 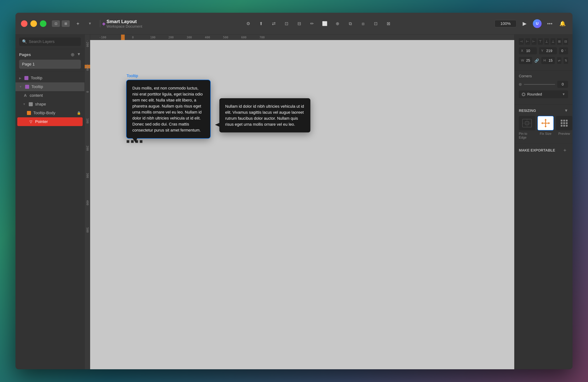 I want to click on h-value: 15, so click(x=550, y=60).